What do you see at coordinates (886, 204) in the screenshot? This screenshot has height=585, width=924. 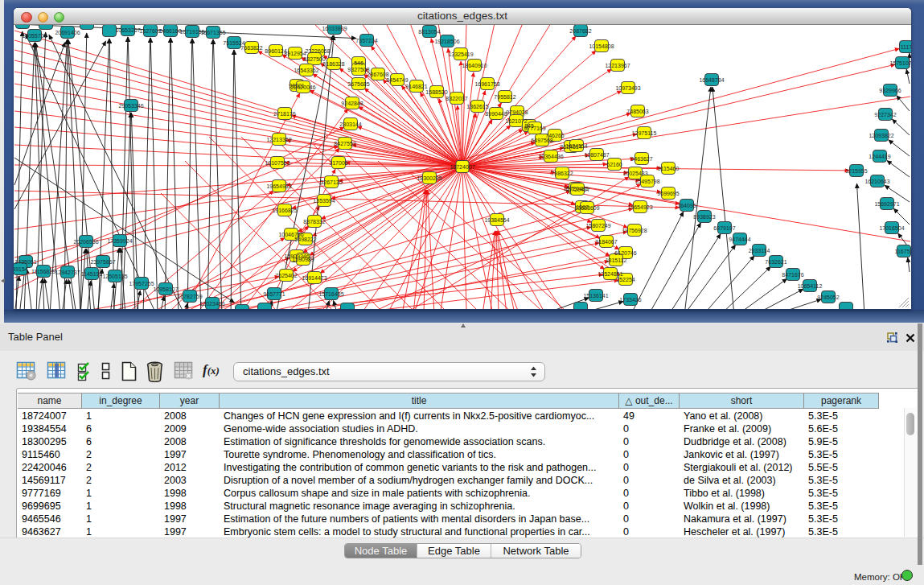 I see `svg-text: 15692971` at bounding box center [886, 204].